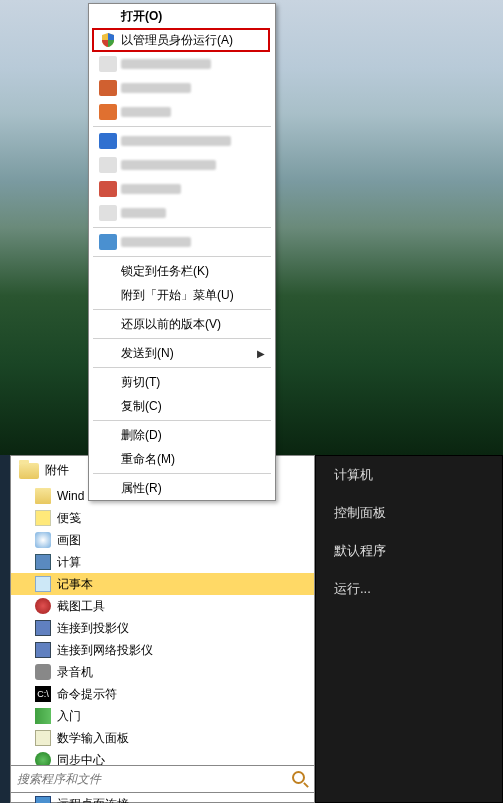 Image resolution: width=503 pixels, height=803 pixels. Describe the element at coordinates (162, 738) in the screenshot. I see `program-math-input: 数学输入面板` at that location.